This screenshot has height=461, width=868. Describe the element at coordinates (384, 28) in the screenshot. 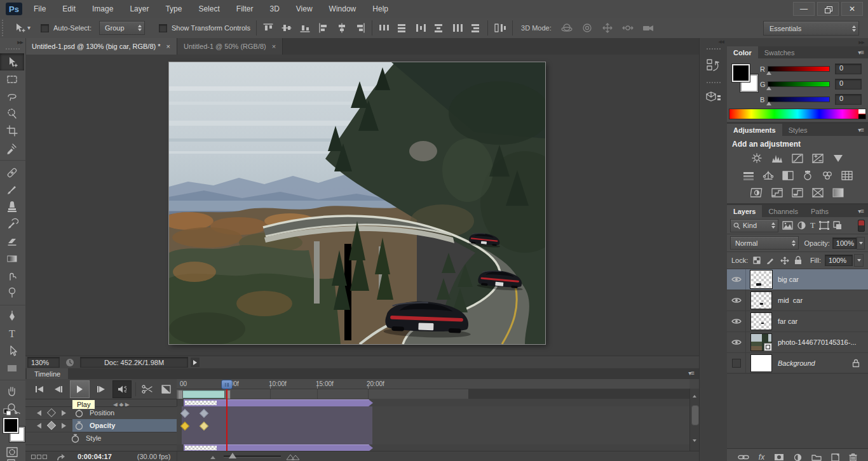

I see `distribute-top-icon` at that location.